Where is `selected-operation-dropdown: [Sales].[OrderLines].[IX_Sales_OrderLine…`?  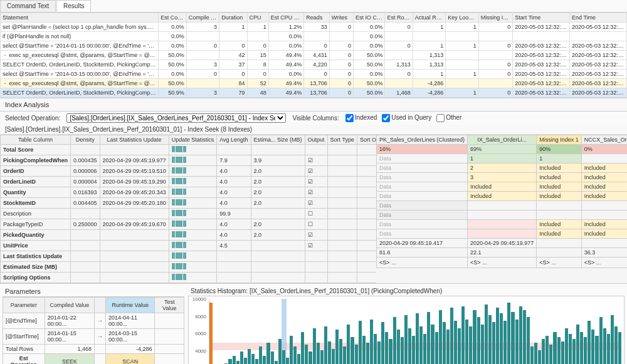
selected-operation-dropdown: [Sales].[OrderLines].[IX_Sales_OrderLine… is located at coordinates (176, 118).